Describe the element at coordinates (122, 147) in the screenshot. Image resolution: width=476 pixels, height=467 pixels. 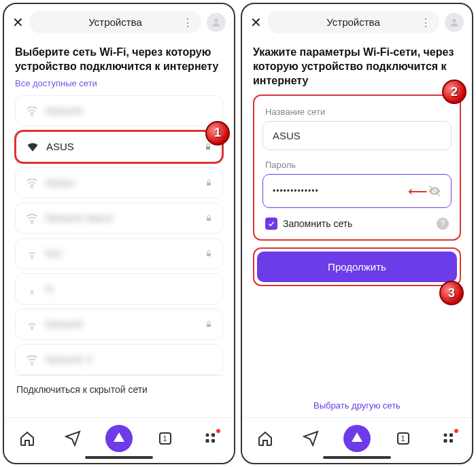
I see `network-name: ASUS` at that location.